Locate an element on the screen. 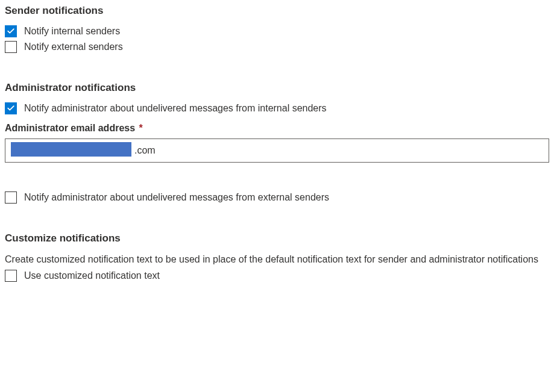  admin-notifications-heading: Administrator notifications is located at coordinates (277, 88).